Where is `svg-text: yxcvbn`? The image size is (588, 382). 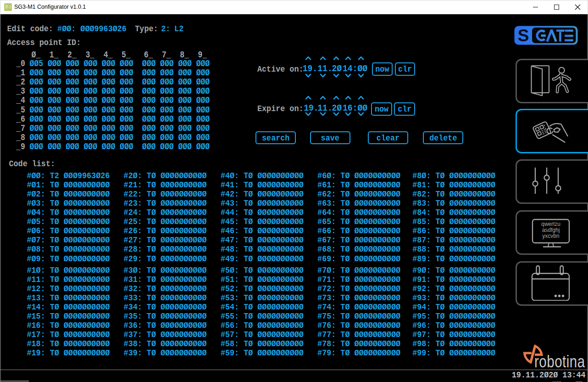
svg-text: yxcvbn is located at coordinates (550, 236).